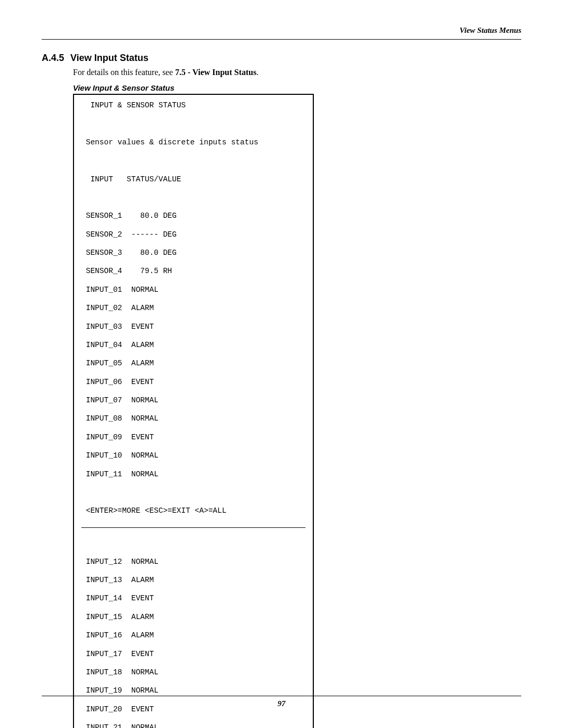  Describe the element at coordinates (193, 527) in the screenshot. I see `section-divider` at that location.